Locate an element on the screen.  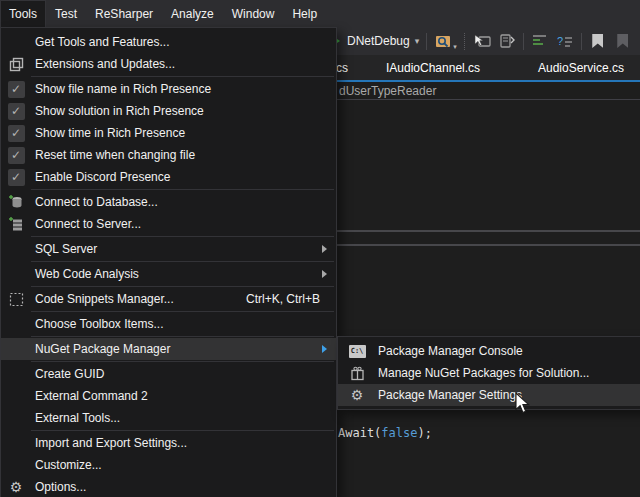
tab-iaudiochannel: IAudioChannel.cs is located at coordinates (433, 68).